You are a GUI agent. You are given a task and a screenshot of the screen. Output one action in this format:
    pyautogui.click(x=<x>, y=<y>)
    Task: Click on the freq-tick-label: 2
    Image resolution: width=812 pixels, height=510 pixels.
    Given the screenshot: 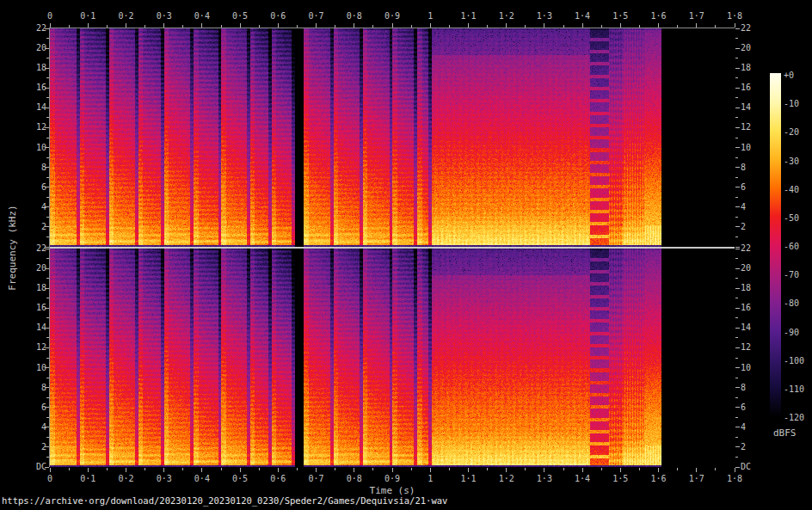 What is the action you would take?
    pyautogui.click(x=35, y=227)
    